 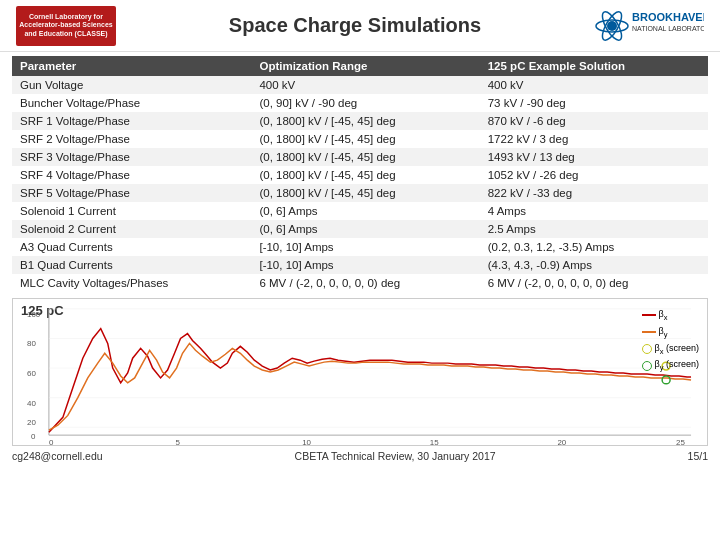 What do you see at coordinates (132, 211) in the screenshot?
I see `table-cell: Solenoid 1 Current` at bounding box center [132, 211].